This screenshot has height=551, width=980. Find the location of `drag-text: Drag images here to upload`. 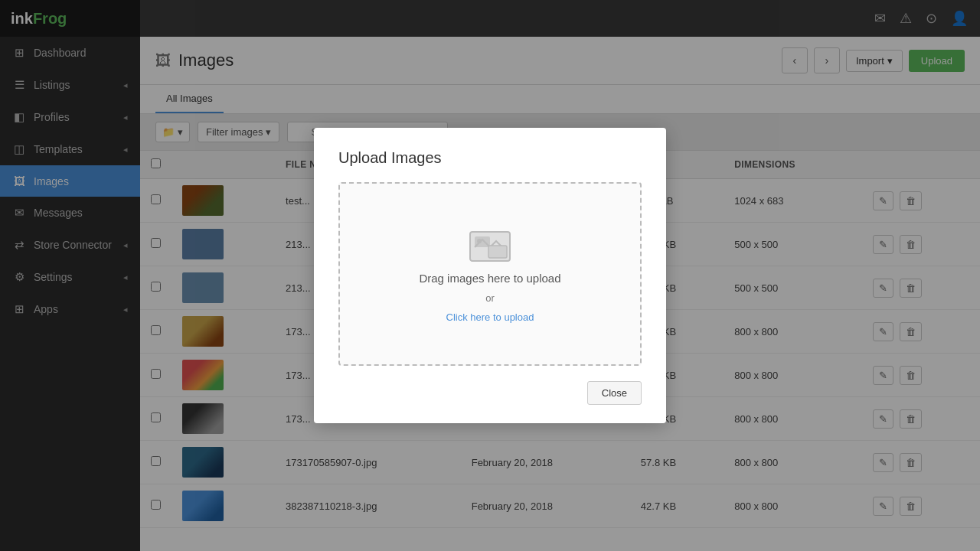

drag-text: Drag images here to upload is located at coordinates (490, 279).